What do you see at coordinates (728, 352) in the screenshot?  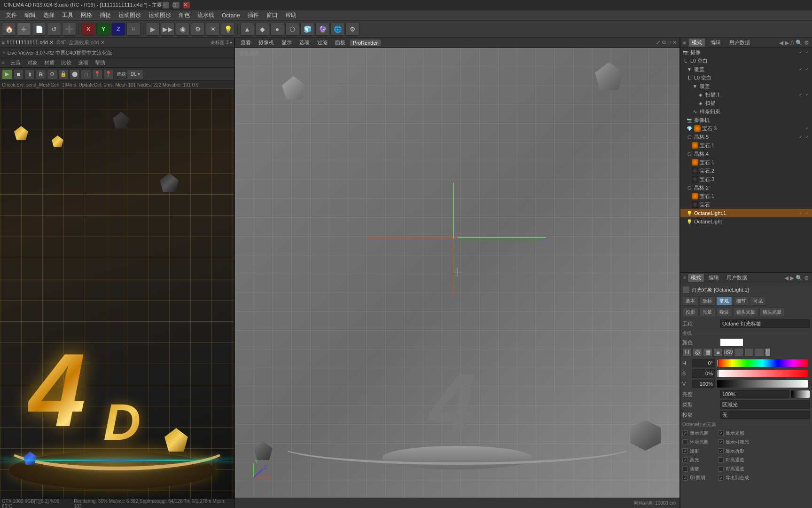 I see `cpick-hsv: HSV` at bounding box center [728, 352].